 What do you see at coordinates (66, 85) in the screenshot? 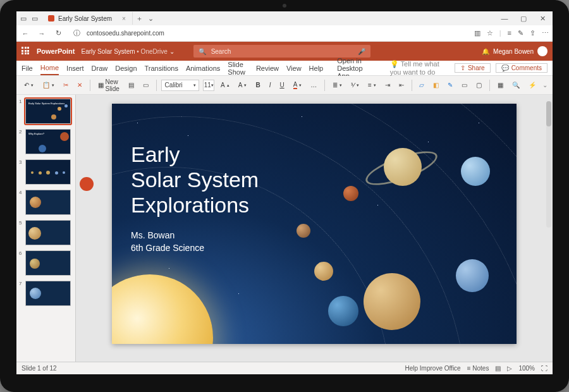
I see `cut-button: ✂` at bounding box center [66, 85].